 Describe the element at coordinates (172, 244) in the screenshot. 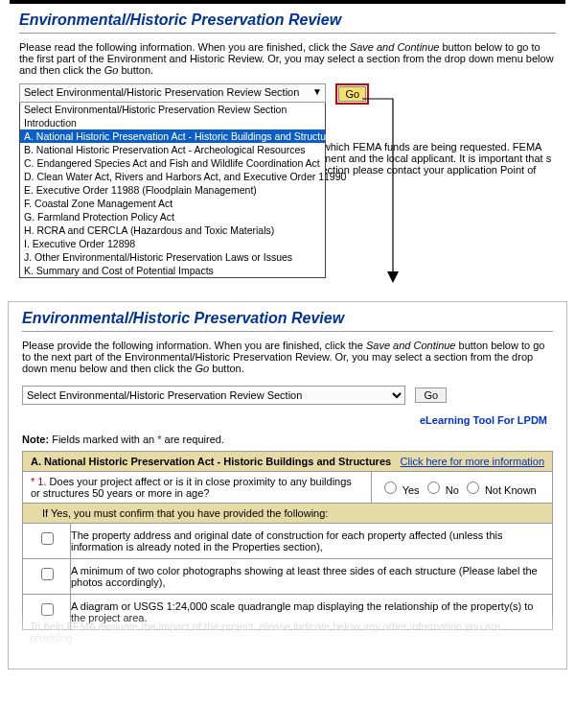

I see `dropdown-option: I. Executive Order 12898` at that location.